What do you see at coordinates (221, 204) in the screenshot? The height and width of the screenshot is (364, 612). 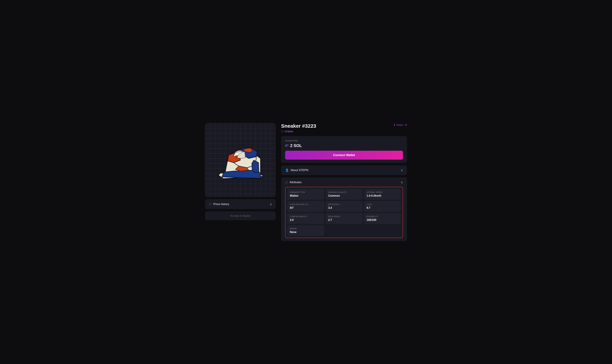 I see `price-history-label: Price history` at bounding box center [221, 204].